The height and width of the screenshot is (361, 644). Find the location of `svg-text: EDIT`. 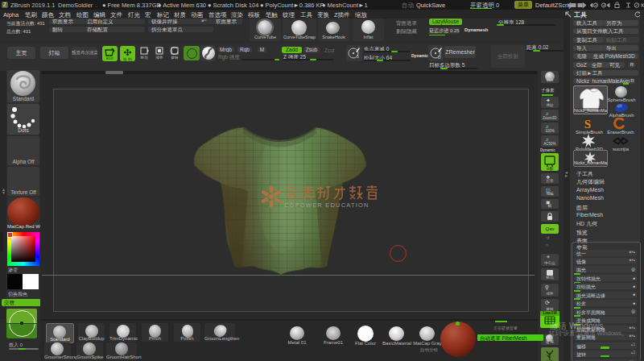

svg-text: EDIT is located at coordinates (110, 58).